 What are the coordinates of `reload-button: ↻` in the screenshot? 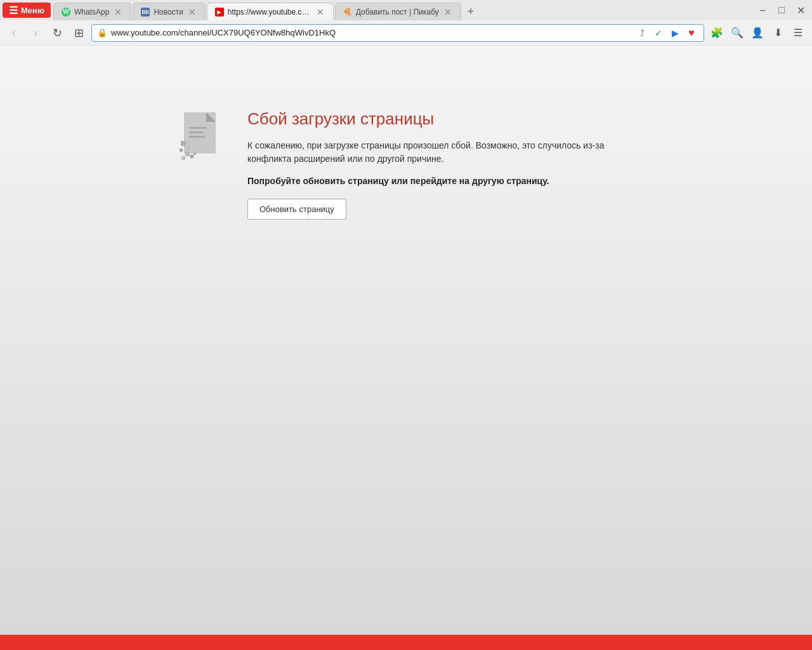 It's located at (57, 33).